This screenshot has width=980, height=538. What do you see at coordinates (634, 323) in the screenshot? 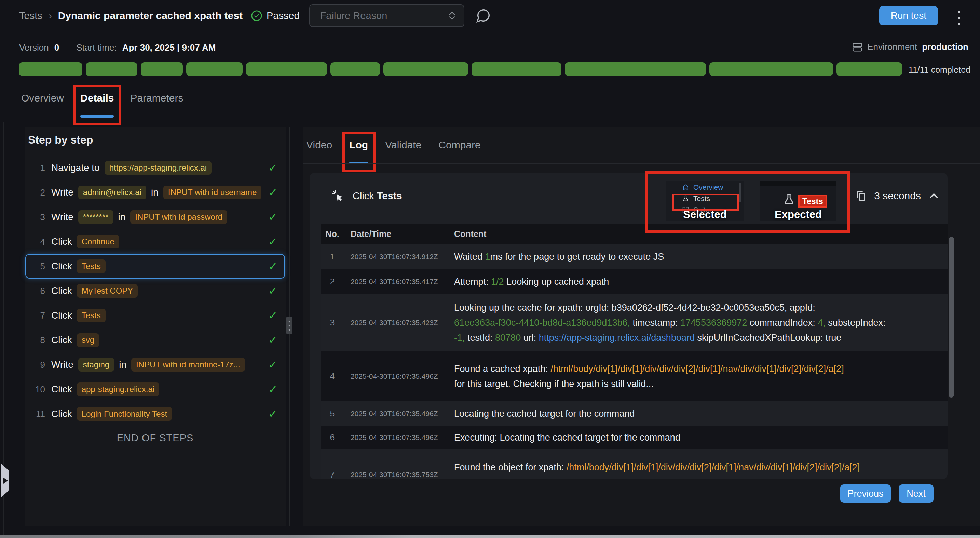
I see `log-row-3: 32025-04-30T16:07:35.423ZLooking up the …` at bounding box center [634, 323].